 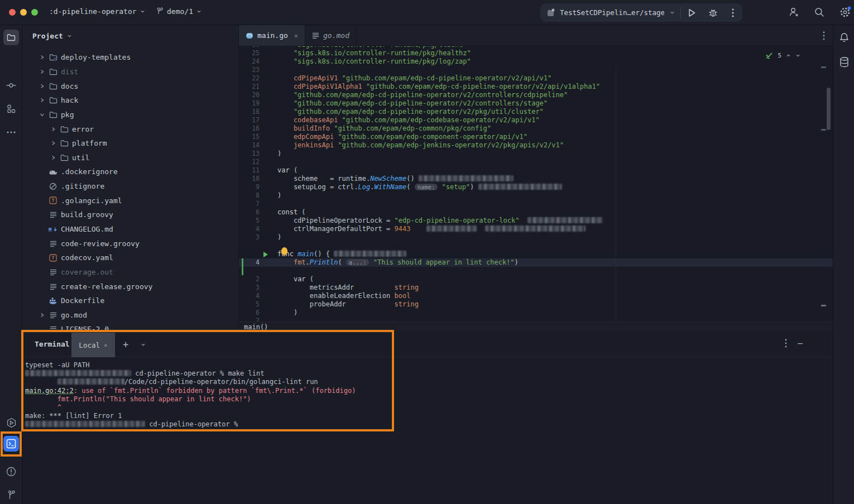 I want to click on line-number: 25, so click(x=249, y=54).